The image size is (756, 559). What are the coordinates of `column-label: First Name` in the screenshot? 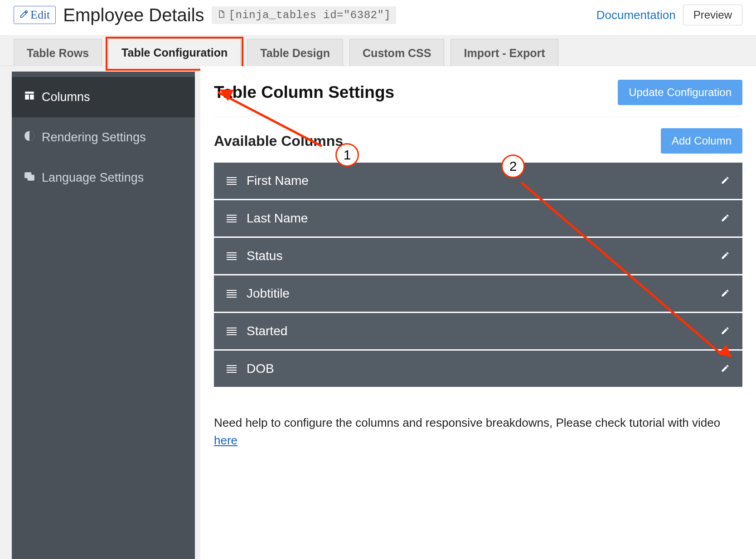 It's located at (479, 181).